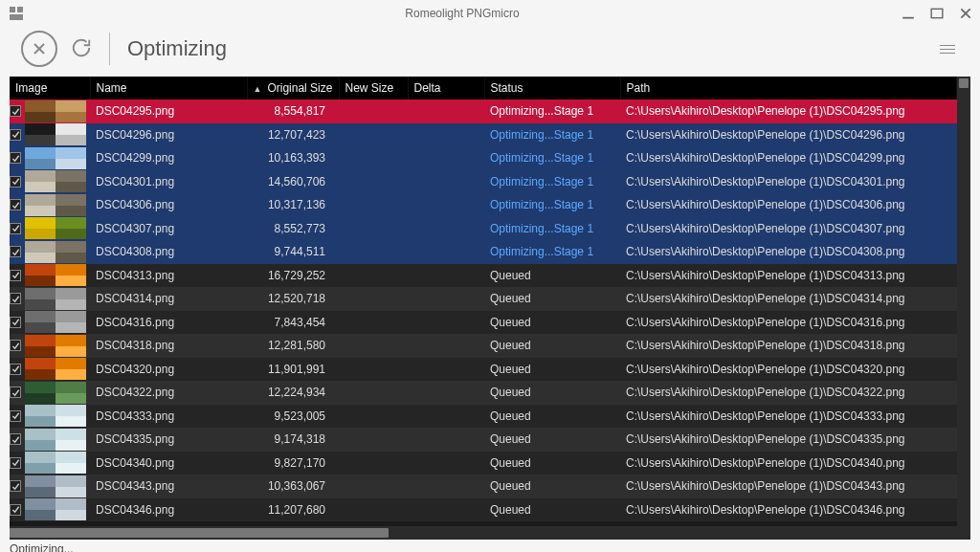 This screenshot has height=552, width=980. Describe the element at coordinates (483, 230) in the screenshot. I see `table-row: DSC04307.png 8,552,773 Optimizing...Stag…` at that location.